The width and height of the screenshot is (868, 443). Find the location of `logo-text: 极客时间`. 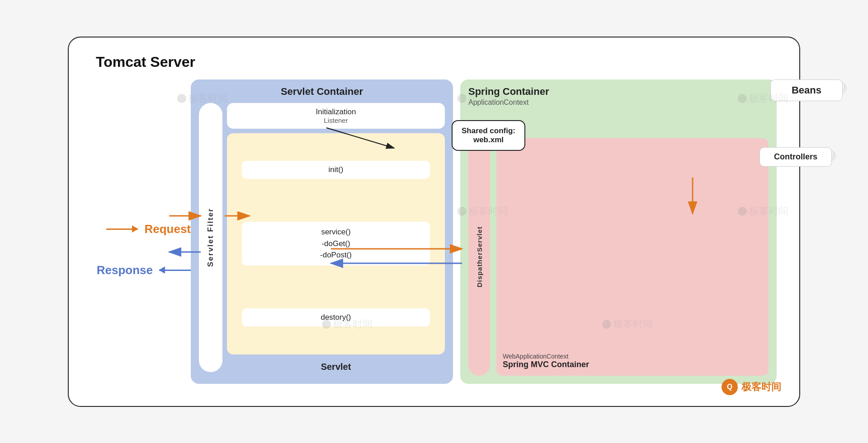

logo-text: 极客时间 is located at coordinates (761, 387).